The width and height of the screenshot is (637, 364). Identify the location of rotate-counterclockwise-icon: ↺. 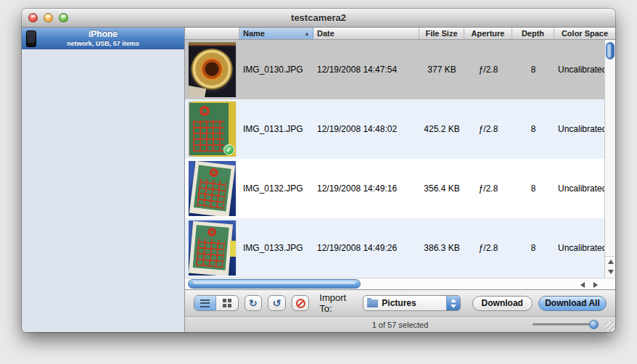
(277, 303).